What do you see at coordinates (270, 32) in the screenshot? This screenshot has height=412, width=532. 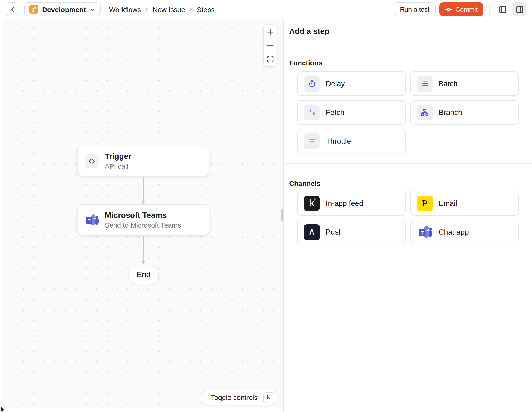 I see `plus-icon` at bounding box center [270, 32].